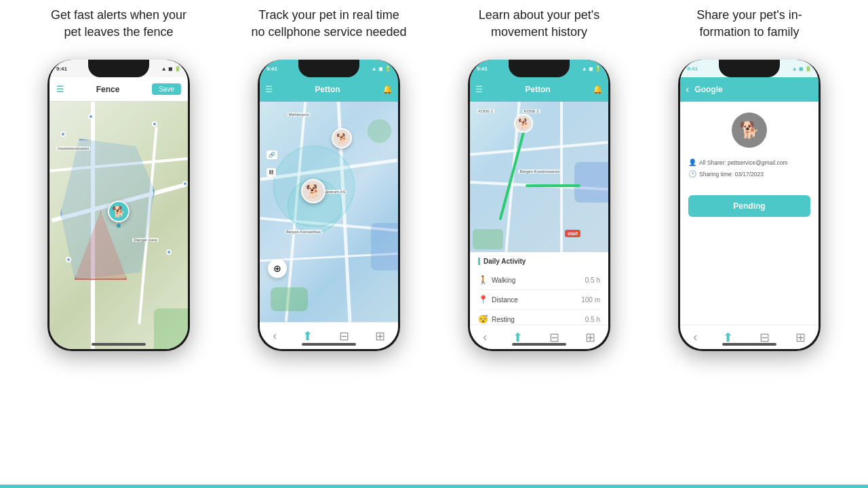  I want to click on history-pet-pin: 🐕, so click(524, 123).